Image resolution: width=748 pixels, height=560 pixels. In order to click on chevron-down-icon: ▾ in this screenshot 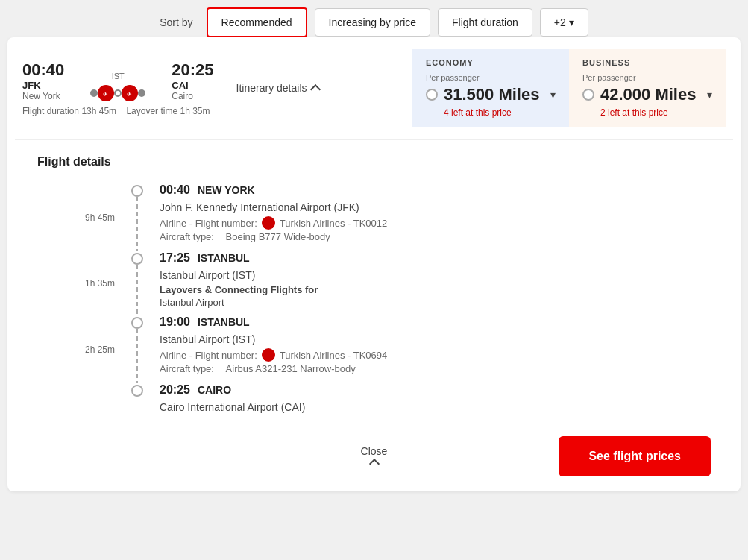, I will do `click(571, 22)`.